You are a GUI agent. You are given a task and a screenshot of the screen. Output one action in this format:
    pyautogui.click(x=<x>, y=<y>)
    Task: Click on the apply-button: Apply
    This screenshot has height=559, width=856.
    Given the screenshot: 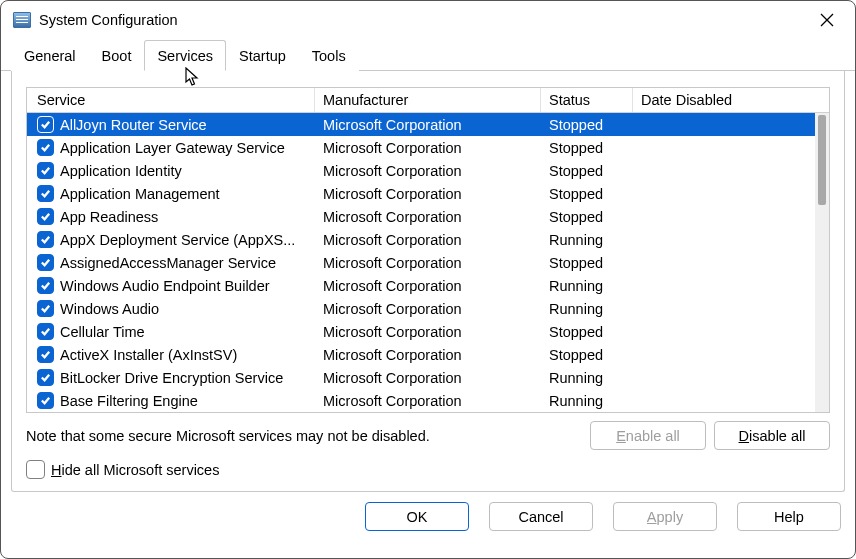 What is the action you would take?
    pyautogui.click(x=665, y=516)
    